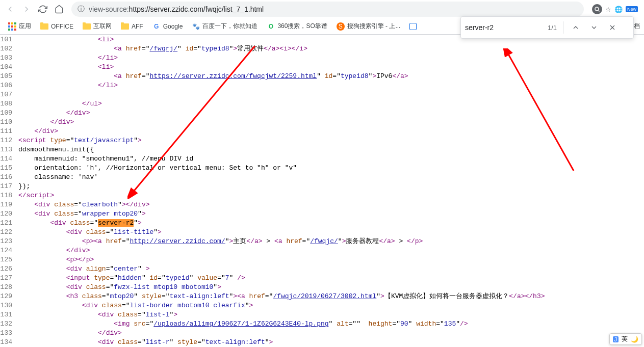 The width and height of the screenshot is (644, 347). I want to click on line-number: 119, so click(9, 205).